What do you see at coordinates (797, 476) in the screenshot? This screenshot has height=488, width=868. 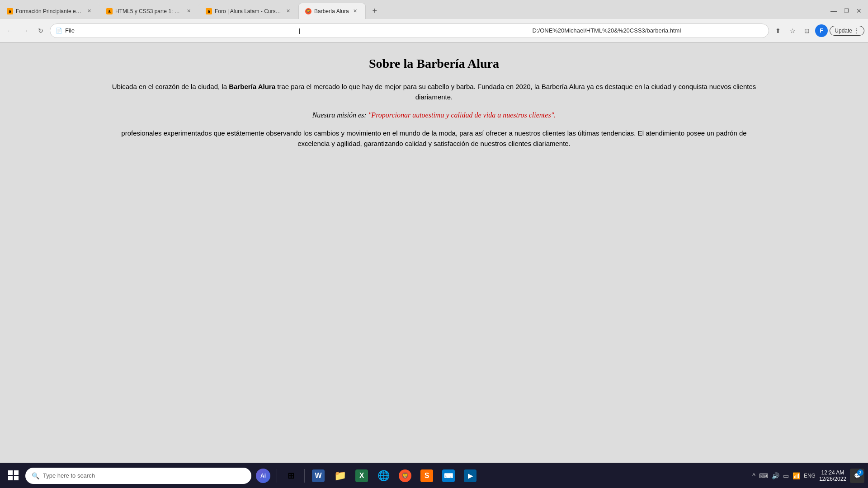 I see `network-icon: 📶` at bounding box center [797, 476].